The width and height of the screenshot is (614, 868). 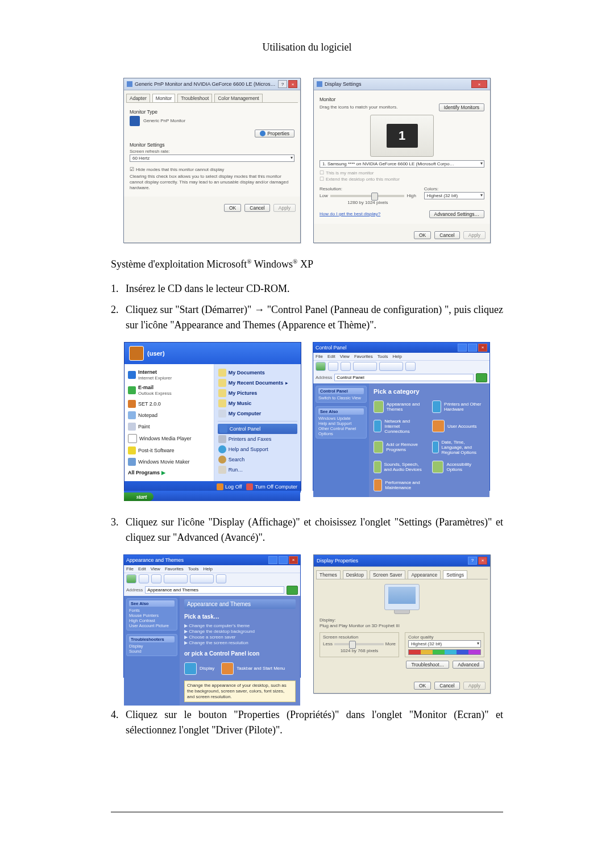 What do you see at coordinates (388, 575) in the screenshot?
I see `tab-saver: Screen Saver` at bounding box center [388, 575].